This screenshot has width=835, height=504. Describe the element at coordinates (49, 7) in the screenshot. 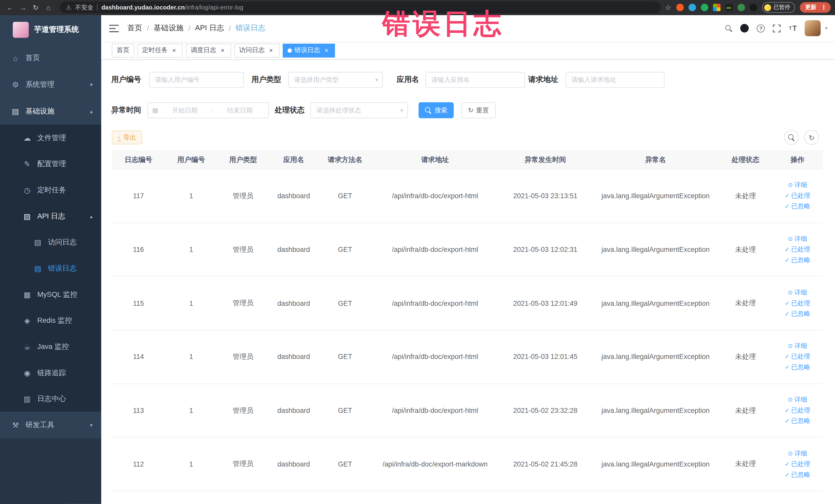

I see `home-icon: ⌂` at that location.